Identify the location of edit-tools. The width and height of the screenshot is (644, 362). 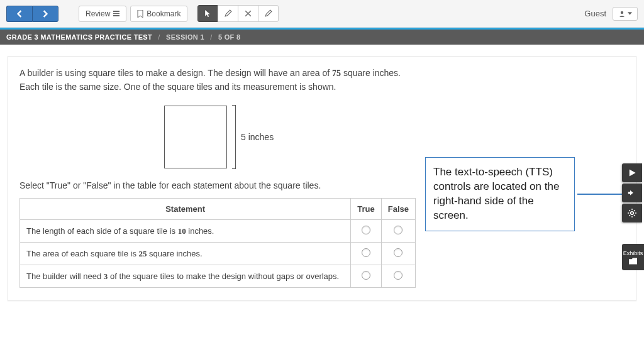
(238, 14).